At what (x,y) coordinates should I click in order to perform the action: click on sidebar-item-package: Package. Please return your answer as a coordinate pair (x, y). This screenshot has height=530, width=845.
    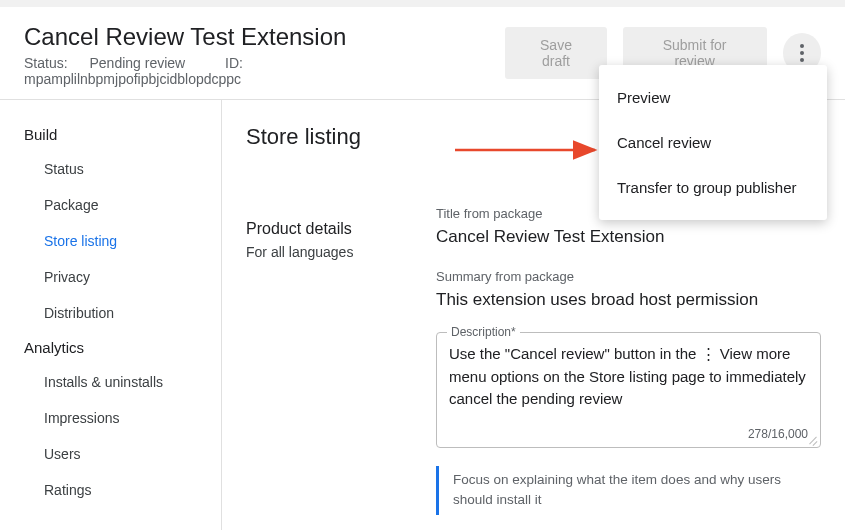
    Looking at the image, I should click on (110, 205).